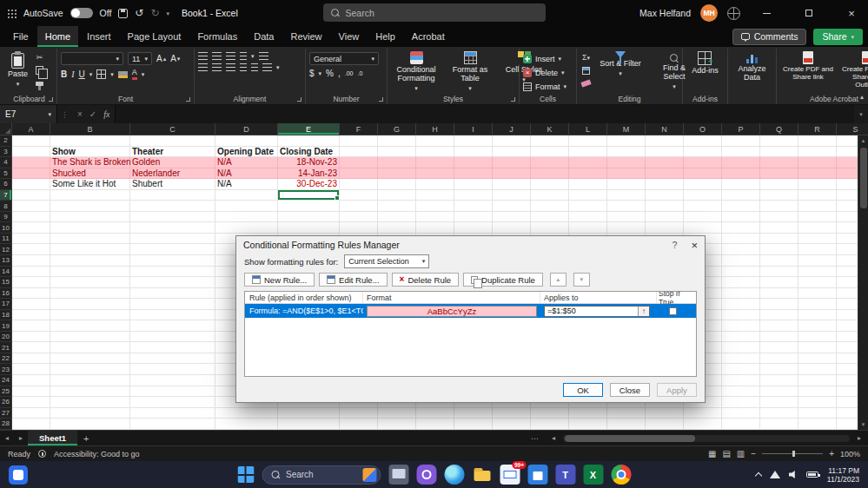  Describe the element at coordinates (6, 347) in the screenshot. I see `row-header-21: 21` at that location.